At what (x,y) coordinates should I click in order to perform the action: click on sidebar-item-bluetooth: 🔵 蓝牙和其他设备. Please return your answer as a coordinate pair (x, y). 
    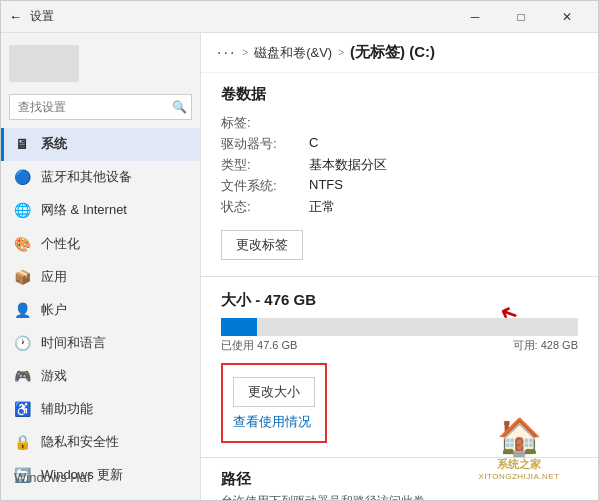
    Looking at the image, I should click on (100, 178).